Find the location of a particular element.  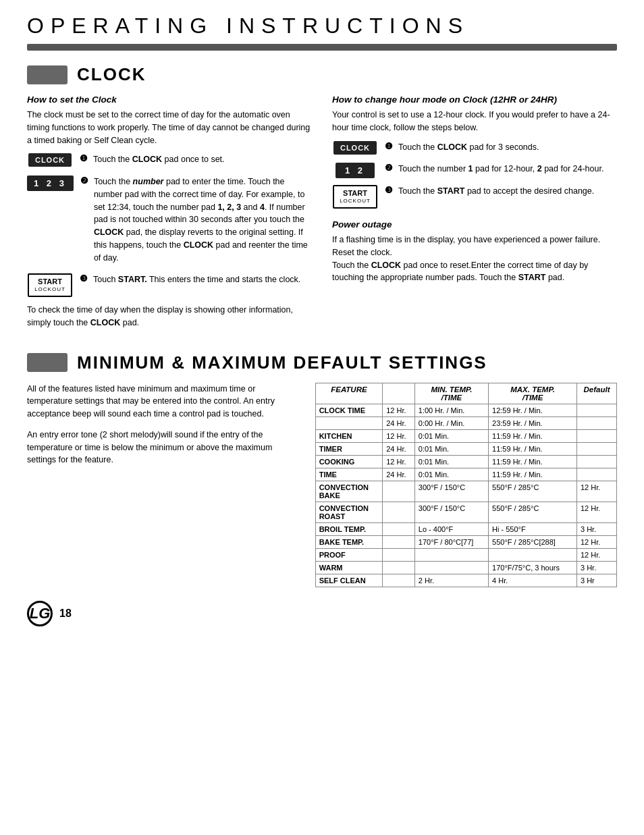

clock-title: CLOCK is located at coordinates (111, 74).